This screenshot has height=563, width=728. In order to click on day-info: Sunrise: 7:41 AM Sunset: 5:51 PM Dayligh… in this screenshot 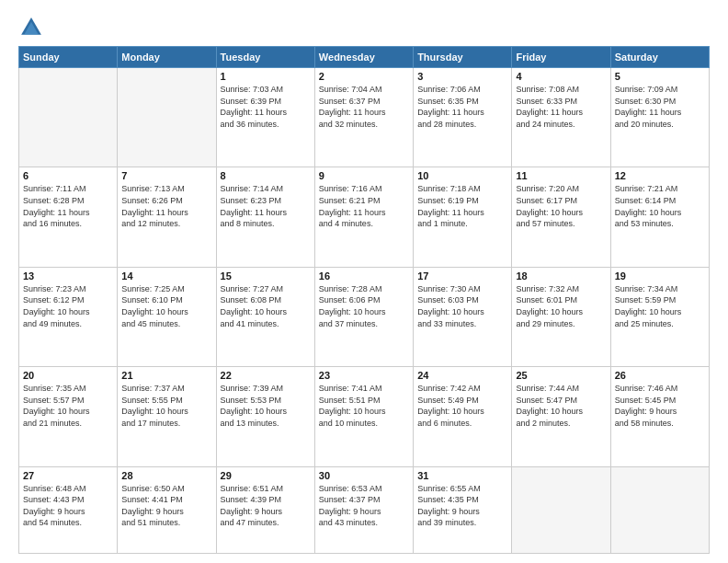, I will do `click(364, 406)`.